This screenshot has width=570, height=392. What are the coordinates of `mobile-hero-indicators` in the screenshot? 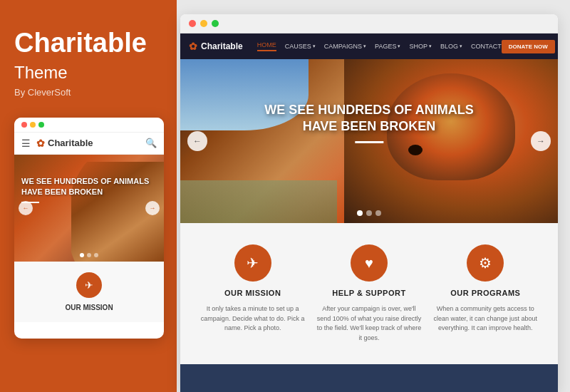 It's located at (89, 255).